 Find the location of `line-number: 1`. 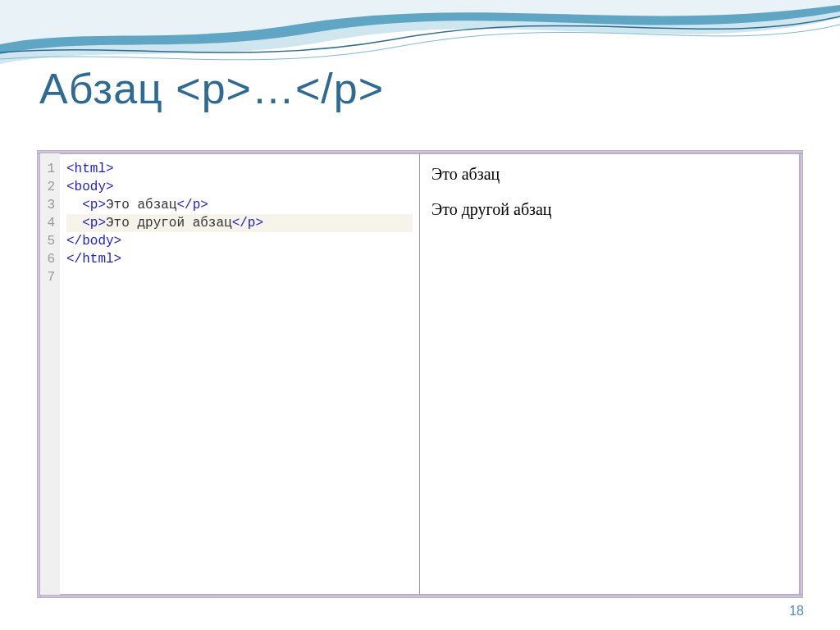

line-number: 1 is located at coordinates (49, 169).